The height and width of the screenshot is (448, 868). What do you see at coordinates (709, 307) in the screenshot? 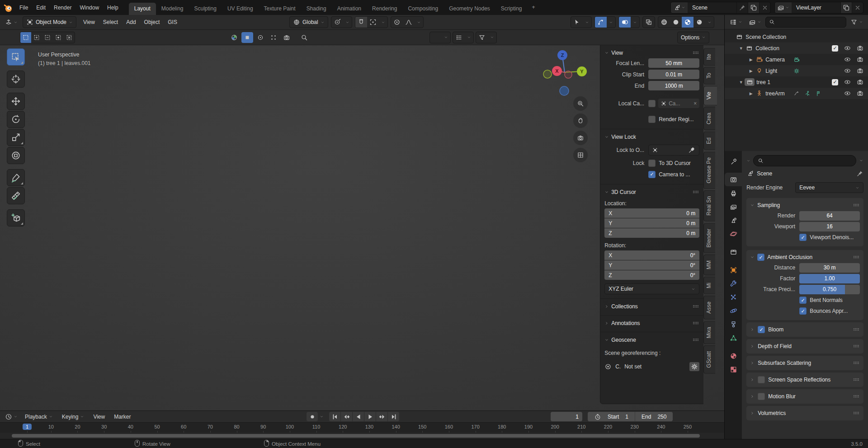
I see `sidebar-tab-asse: Asse` at bounding box center [709, 307].